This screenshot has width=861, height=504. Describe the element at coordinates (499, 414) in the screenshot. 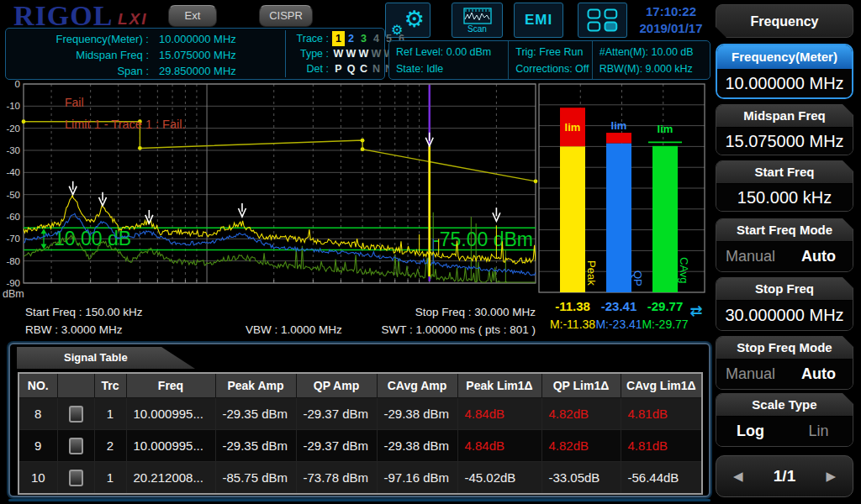

I see `table-cell: 4.84dB` at that location.